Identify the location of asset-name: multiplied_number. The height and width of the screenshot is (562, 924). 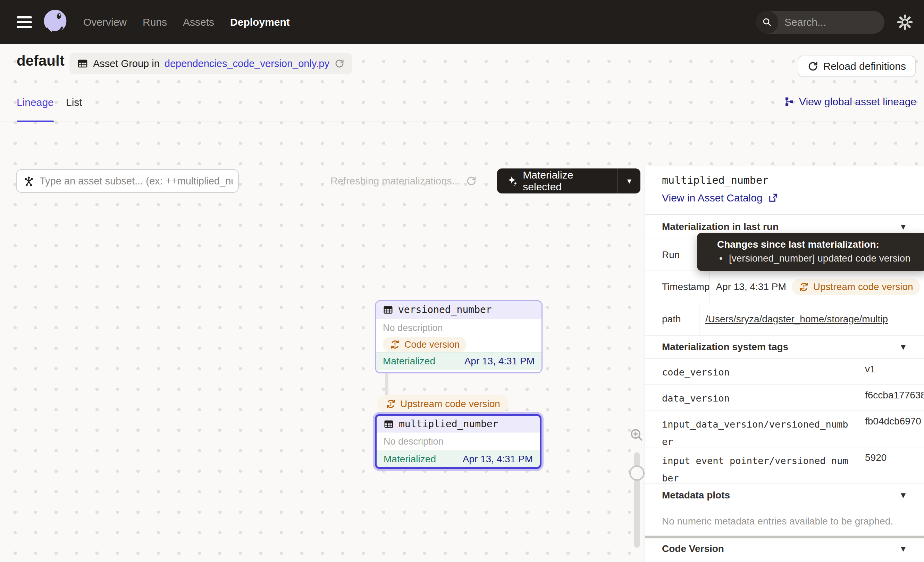
(448, 424).